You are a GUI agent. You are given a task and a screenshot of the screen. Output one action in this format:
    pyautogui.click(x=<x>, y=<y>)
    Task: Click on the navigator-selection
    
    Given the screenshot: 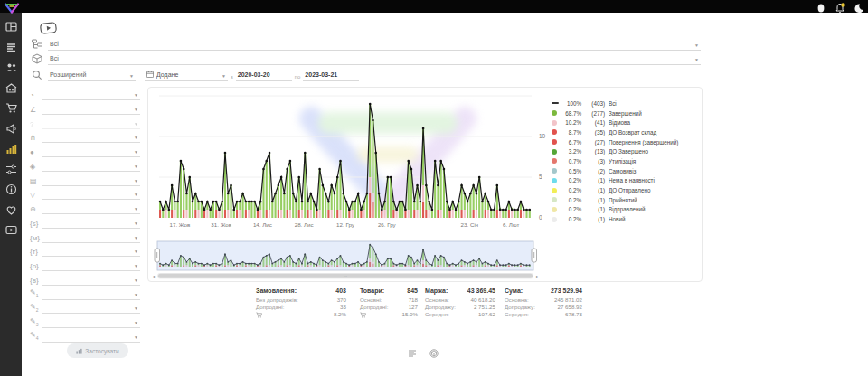 What is the action you would take?
    pyautogui.click(x=345, y=256)
    